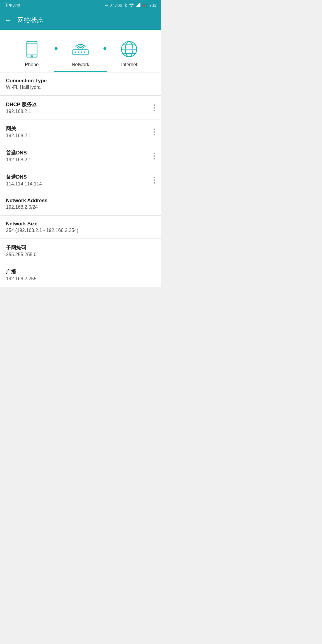 The width and height of the screenshot is (322, 644). What do you see at coordinates (116, 5) in the screenshot?
I see `status-speed: 0.43K/s` at bounding box center [116, 5].